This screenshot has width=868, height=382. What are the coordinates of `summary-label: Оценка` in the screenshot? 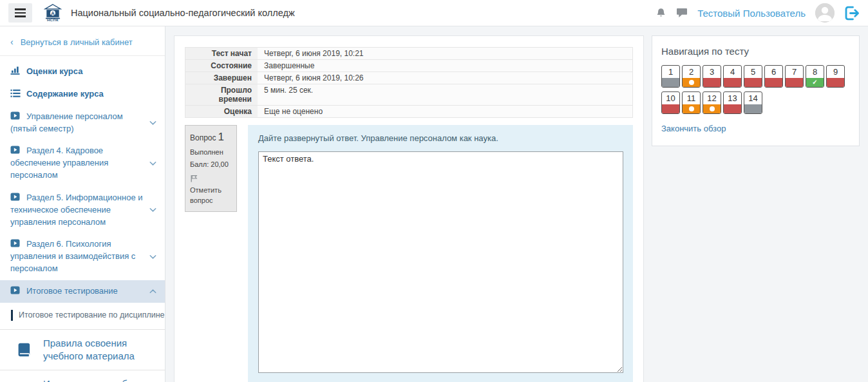 It's located at (222, 111).